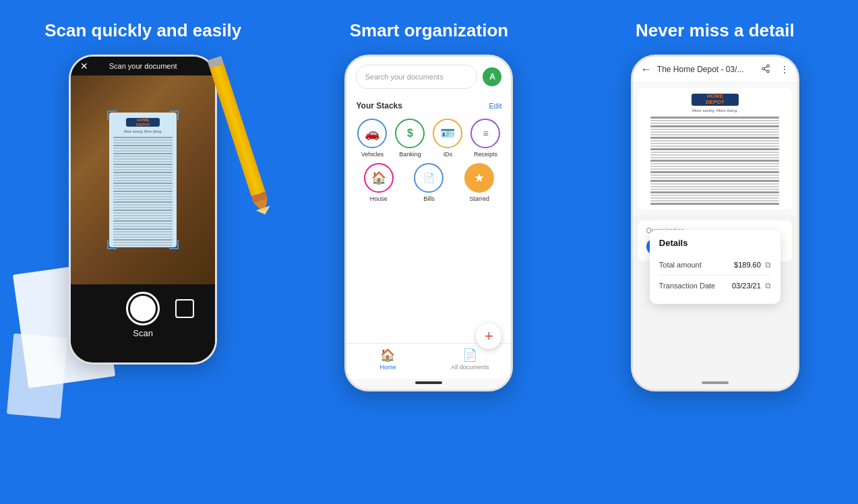  I want to click on house-icon: 🏠, so click(379, 178).